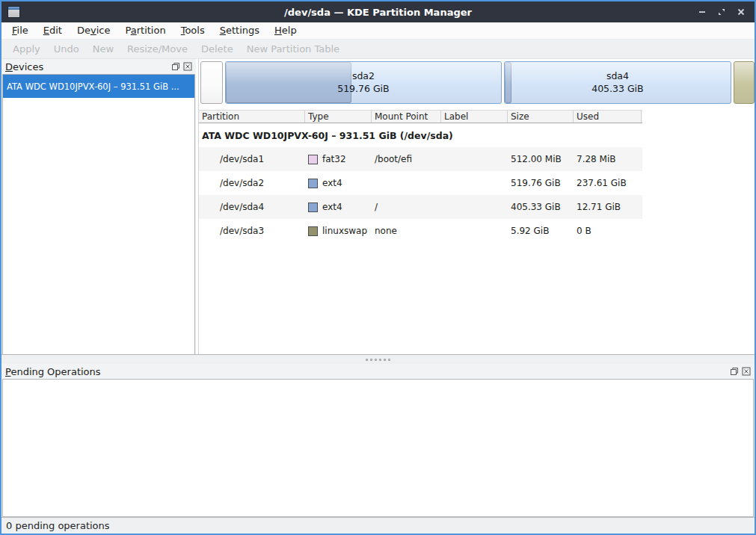 This screenshot has height=535, width=756. Describe the element at coordinates (193, 31) in the screenshot. I see `menu-tools: Tools` at that location.